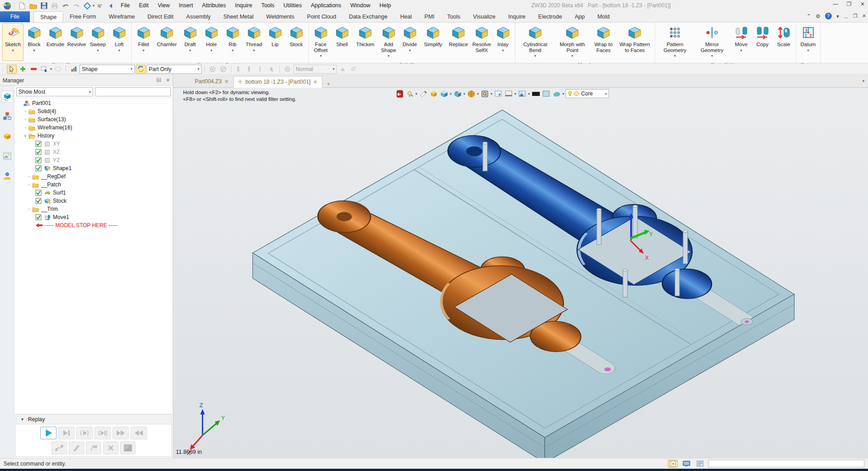 This screenshot has width=868, height=471. Describe the element at coordinates (429, 17) in the screenshot. I see `ribbon-tab-pmi: PMI` at that location.